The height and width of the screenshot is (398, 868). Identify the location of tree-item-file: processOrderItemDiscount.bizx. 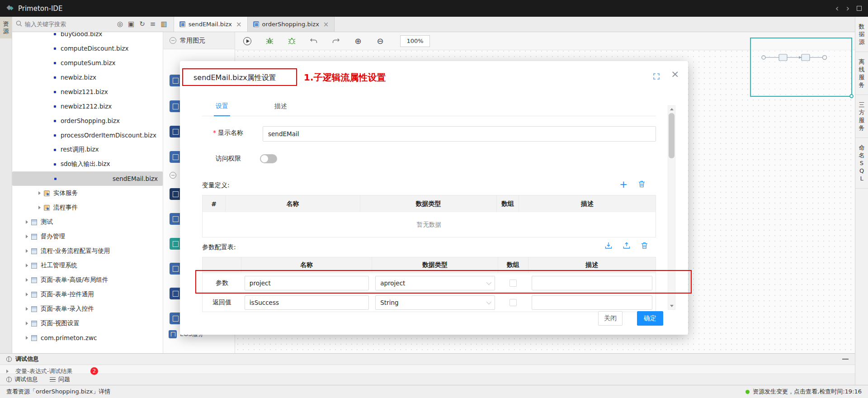
(88, 135).